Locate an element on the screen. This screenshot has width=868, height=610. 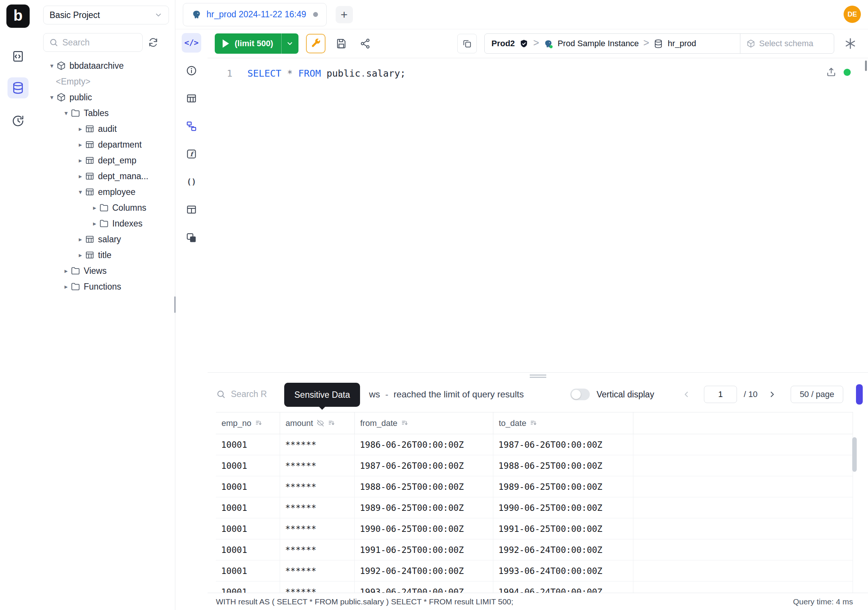
tree-item-bbdataarchive: ▾bbdataarchive is located at coordinates (105, 66).